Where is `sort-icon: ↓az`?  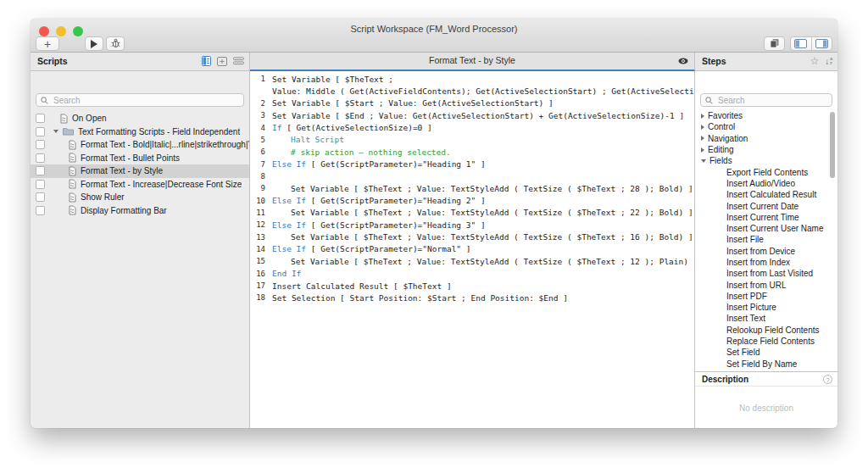
sort-icon: ↓az is located at coordinates (829, 61).